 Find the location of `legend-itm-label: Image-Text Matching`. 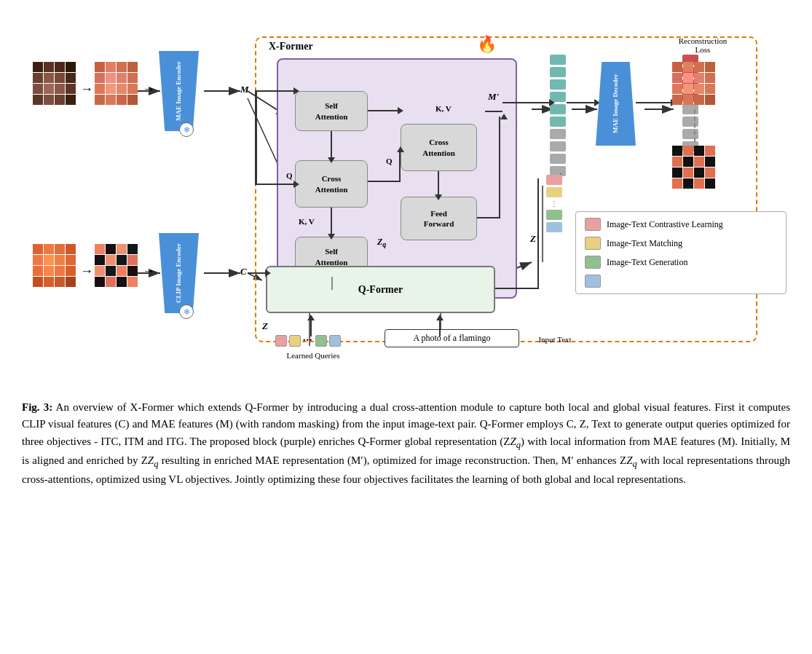

legend-itm-label: Image-Text Matching is located at coordinates (645, 243).